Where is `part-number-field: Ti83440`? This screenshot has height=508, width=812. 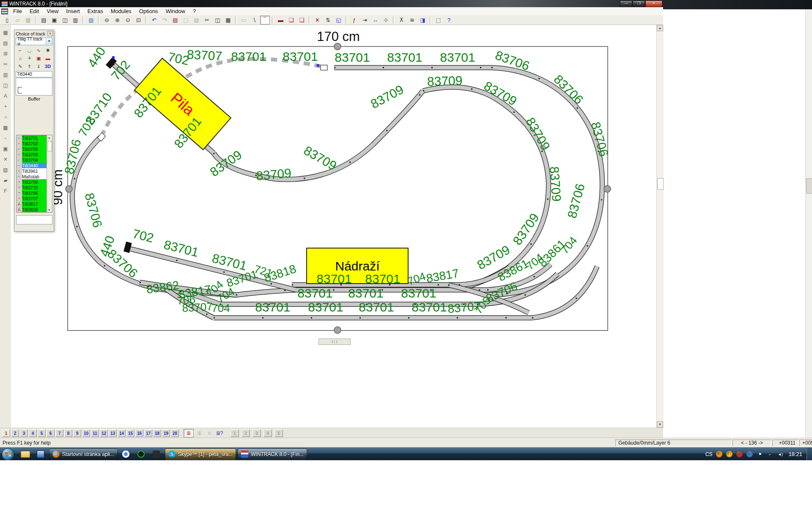
part-number-field: Ti83440 is located at coordinates (34, 74).